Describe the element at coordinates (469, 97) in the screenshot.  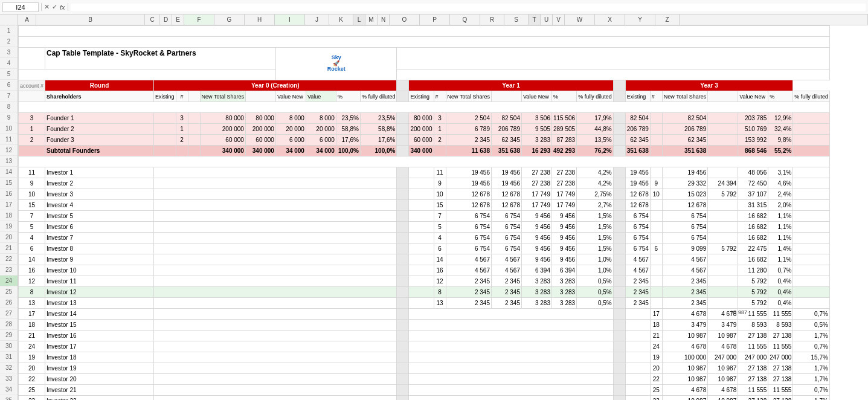
I see `y1-new: New Total Shares` at that location.